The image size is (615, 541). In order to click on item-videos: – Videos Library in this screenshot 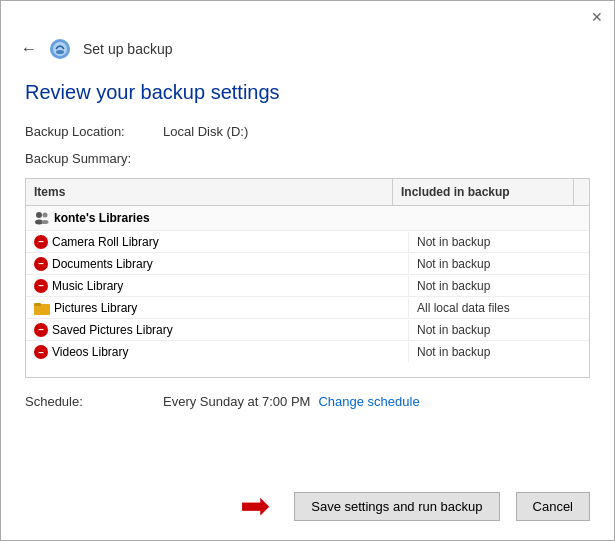, I will do `click(218, 352)`.